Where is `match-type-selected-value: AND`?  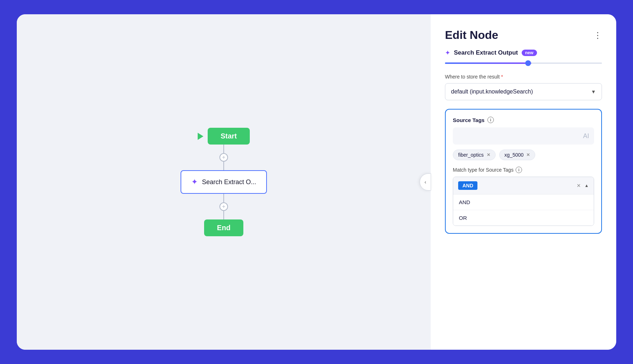
match-type-selected-value: AND is located at coordinates (468, 186).